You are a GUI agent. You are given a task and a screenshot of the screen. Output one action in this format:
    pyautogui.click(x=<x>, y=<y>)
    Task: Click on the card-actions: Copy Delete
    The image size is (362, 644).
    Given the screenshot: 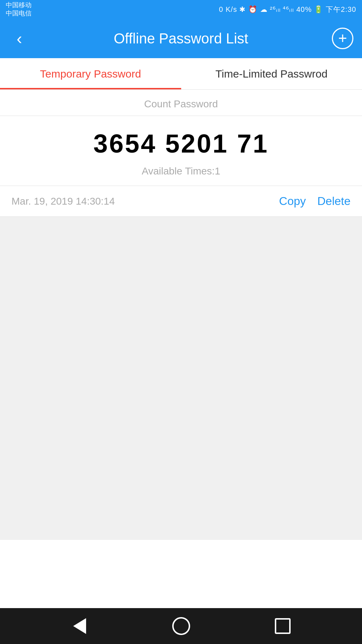 What is the action you would take?
    pyautogui.click(x=315, y=201)
    